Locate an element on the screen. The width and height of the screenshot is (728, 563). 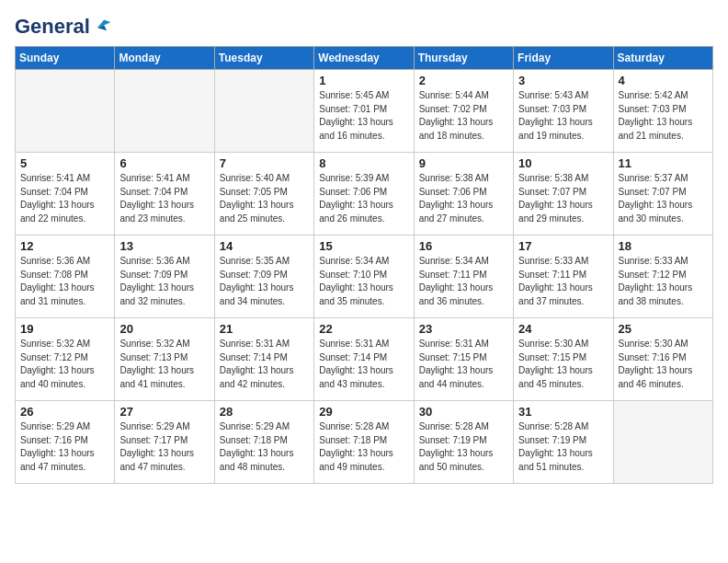
day-number: 7 is located at coordinates (265, 164).